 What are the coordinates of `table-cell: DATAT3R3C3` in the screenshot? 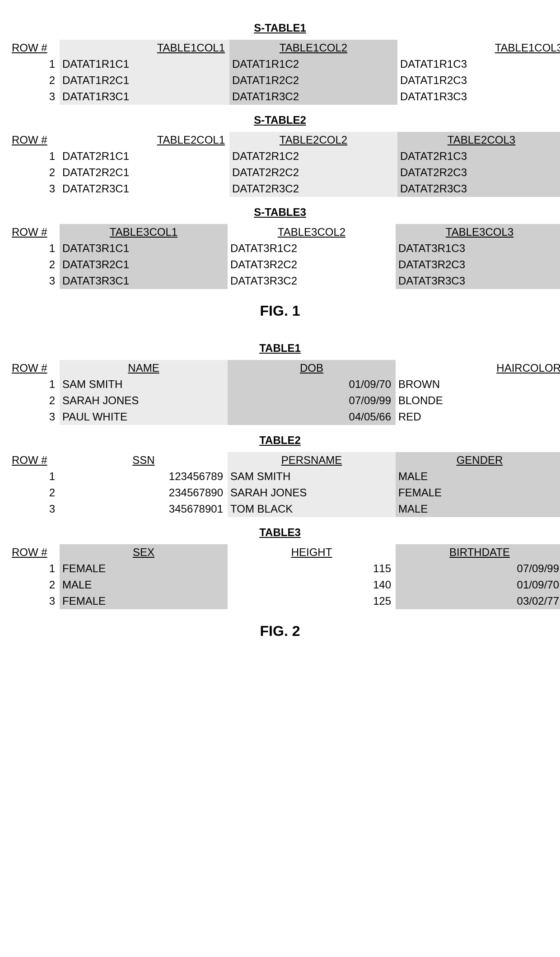 It's located at (478, 281).